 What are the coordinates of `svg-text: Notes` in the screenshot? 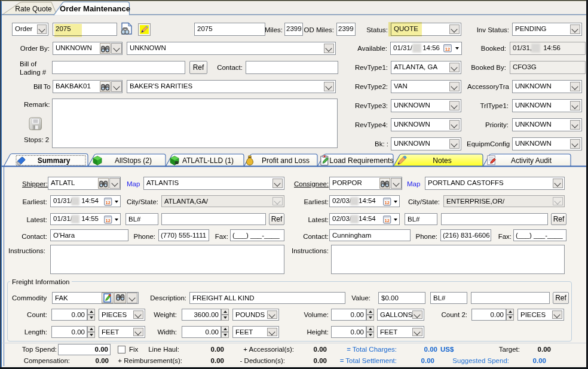 It's located at (442, 161).